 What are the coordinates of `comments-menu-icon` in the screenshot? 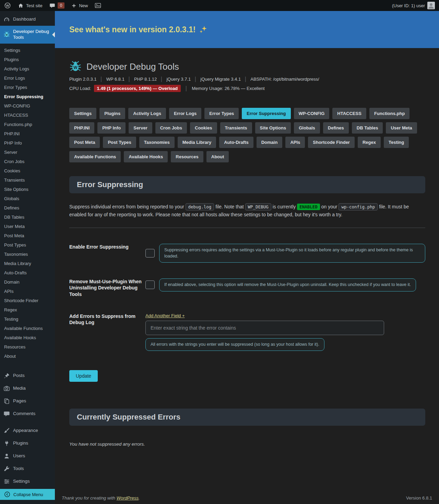 It's located at (7, 414).